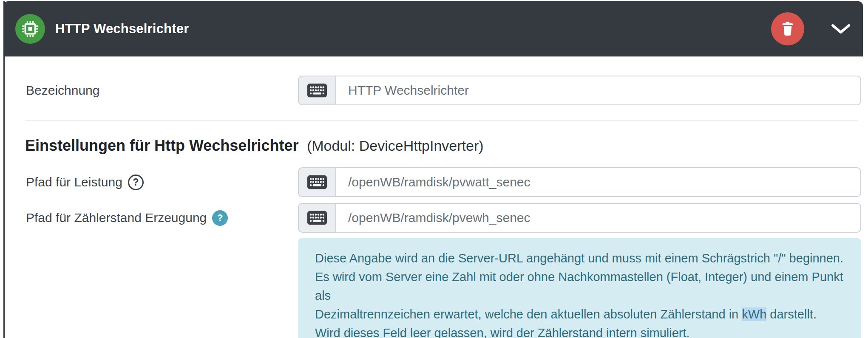 This screenshot has width=868, height=338. What do you see at coordinates (580, 331) in the screenshot?
I see `help-line-4: Wird dieses Feld leer gelassen, wird der…` at bounding box center [580, 331].